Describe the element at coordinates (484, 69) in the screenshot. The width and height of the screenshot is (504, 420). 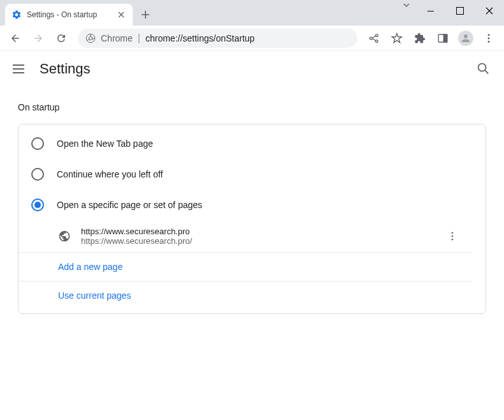
I see `search-settings-button` at that location.